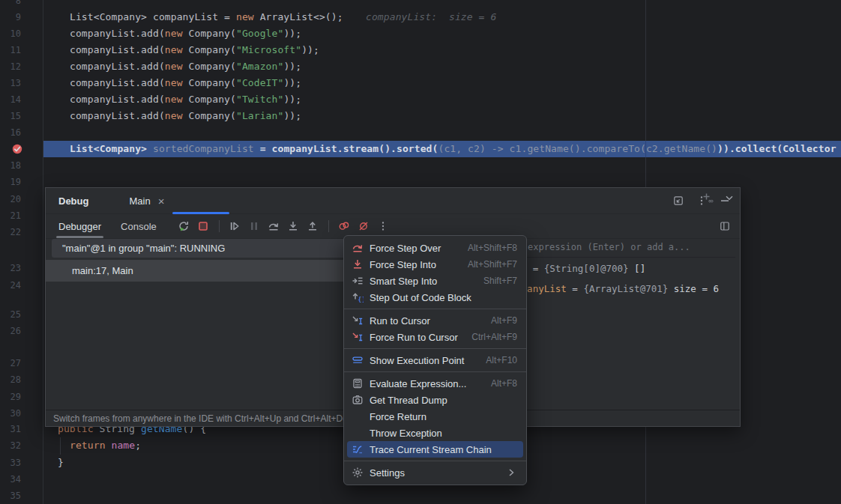  What do you see at coordinates (435, 449) in the screenshot?
I see `menu-item-trace-current-stream-chain: Trace Current Stream Chain` at bounding box center [435, 449].